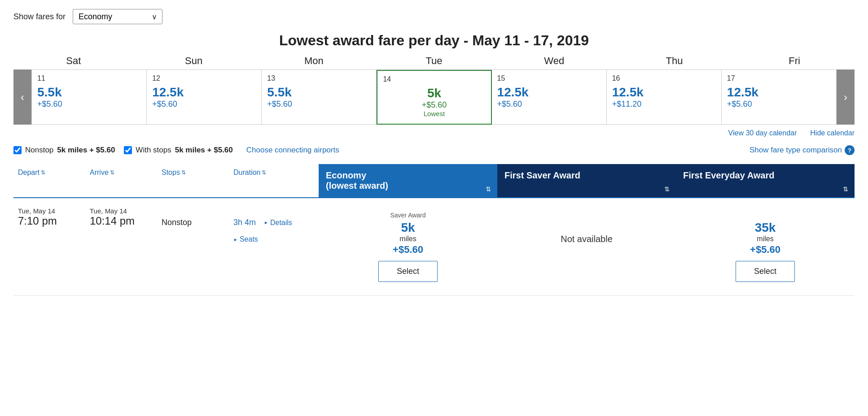  What do you see at coordinates (408, 228) in the screenshot?
I see `economy-miles: 5k` at bounding box center [408, 228].